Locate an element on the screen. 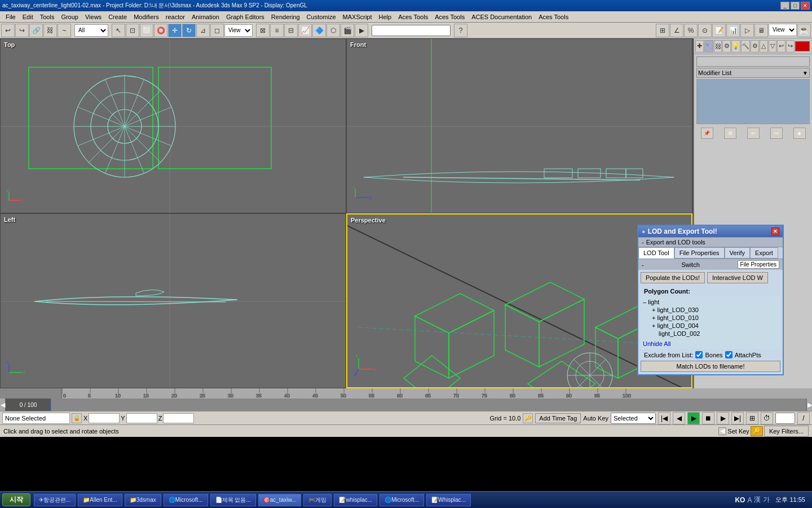  key-filters-button: Key Filters... is located at coordinates (786, 431).